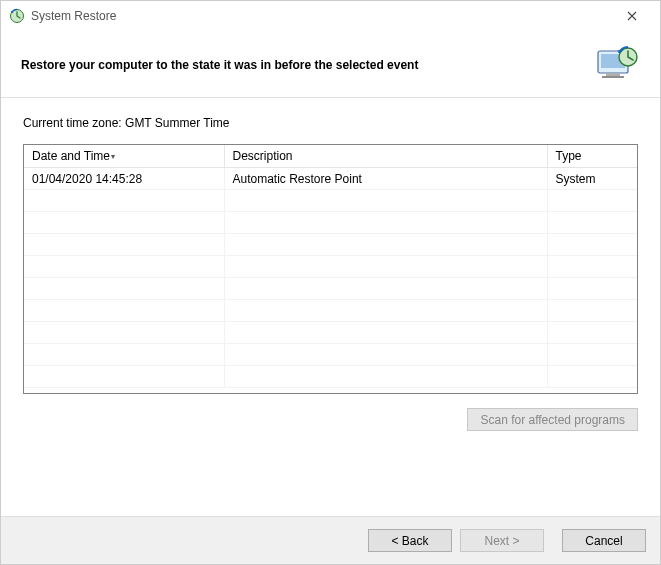  What do you see at coordinates (386, 156) in the screenshot?
I see `column-header-description: Description` at bounding box center [386, 156].